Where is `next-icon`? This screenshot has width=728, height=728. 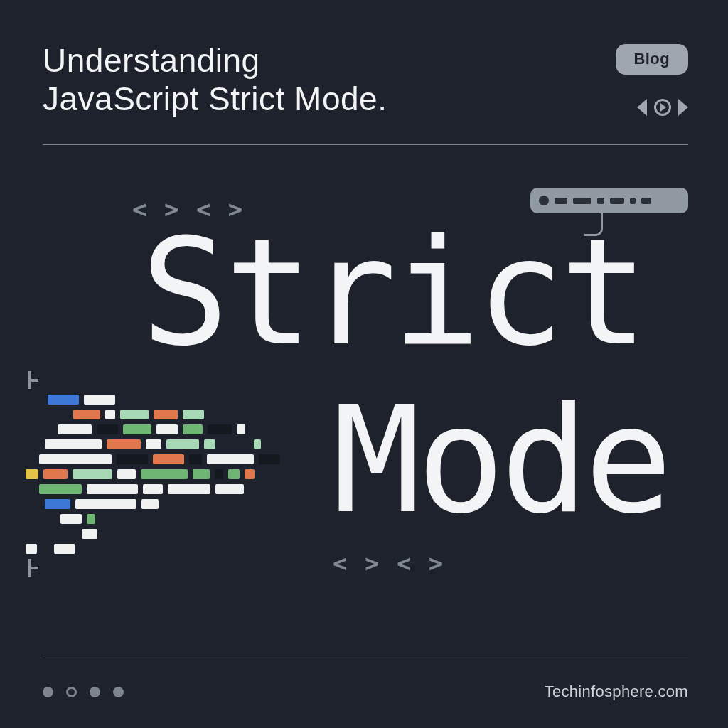 next-icon is located at coordinates (683, 107).